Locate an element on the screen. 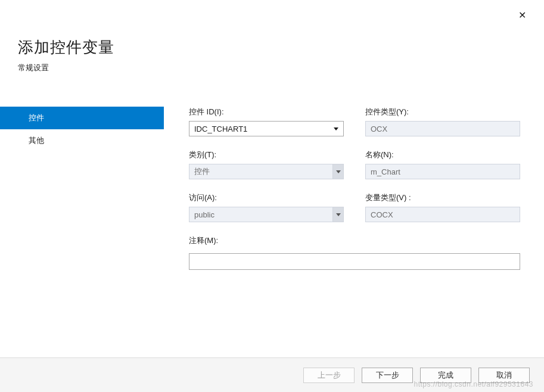 This screenshot has height=392, width=544. dialog-footer: 上一步 下一步 完成 取消 is located at coordinates (272, 375).